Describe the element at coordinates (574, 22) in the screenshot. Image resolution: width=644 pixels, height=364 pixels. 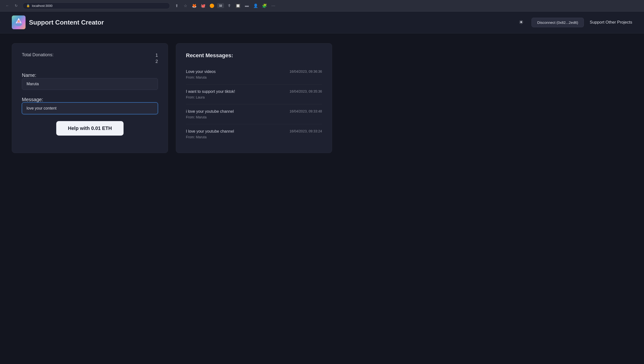
I see `header-right: ☀ Disconnect (0x82...2ed6) Support Other…` at that location.